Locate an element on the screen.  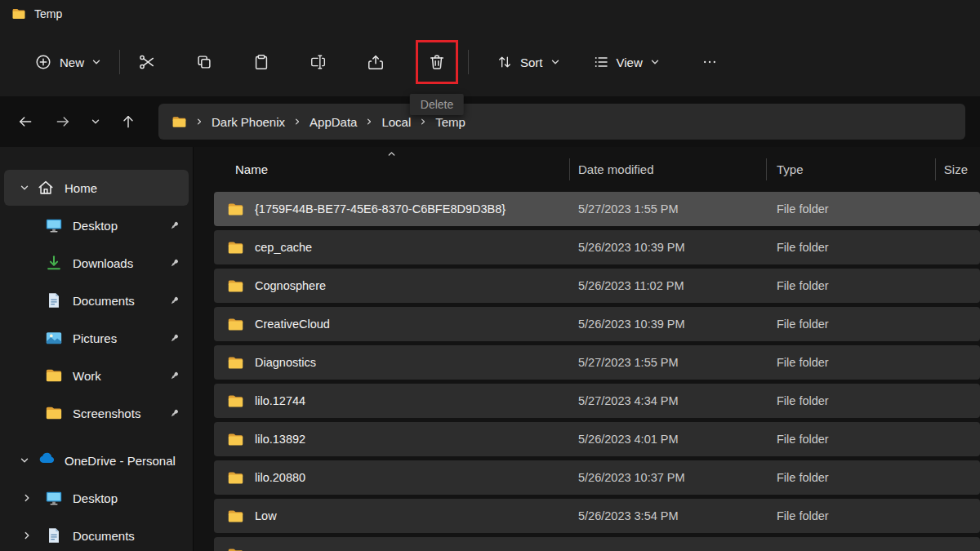
table-row: Diagnostics 5/27/2023 1:55 PM File folde… is located at coordinates (597, 362).